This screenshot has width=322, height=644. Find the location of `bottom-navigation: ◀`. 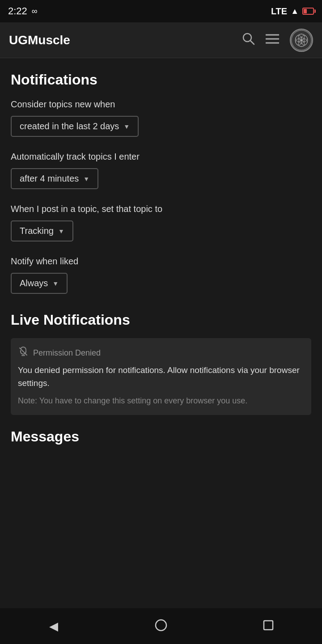

bottom-navigation: ◀ is located at coordinates (161, 626).